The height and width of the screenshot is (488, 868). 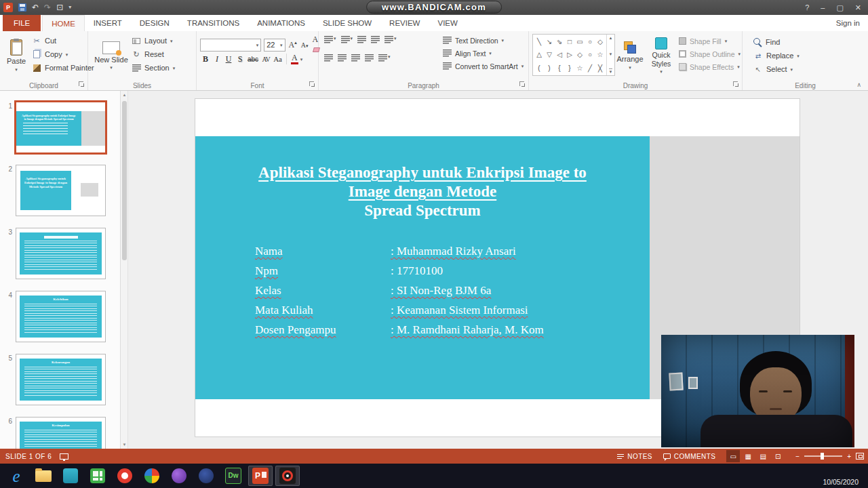 I want to click on zoom-out-button: −, so click(x=797, y=457).